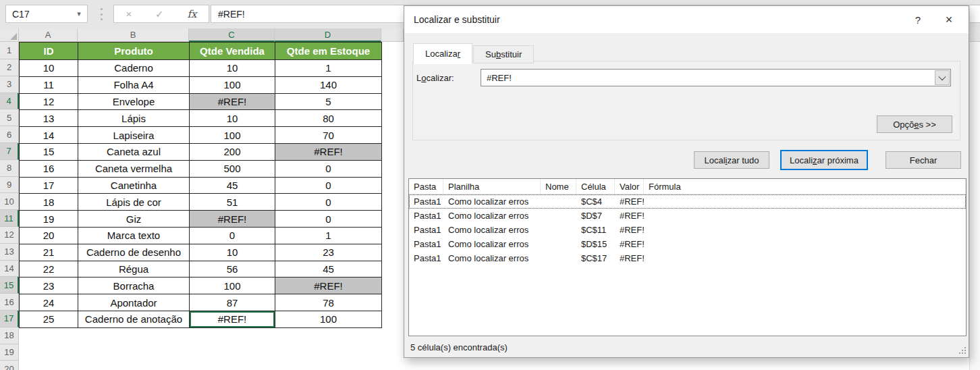 This screenshot has height=370, width=980. Describe the element at coordinates (9, 35) in the screenshot. I see `select-all-corner` at that location.